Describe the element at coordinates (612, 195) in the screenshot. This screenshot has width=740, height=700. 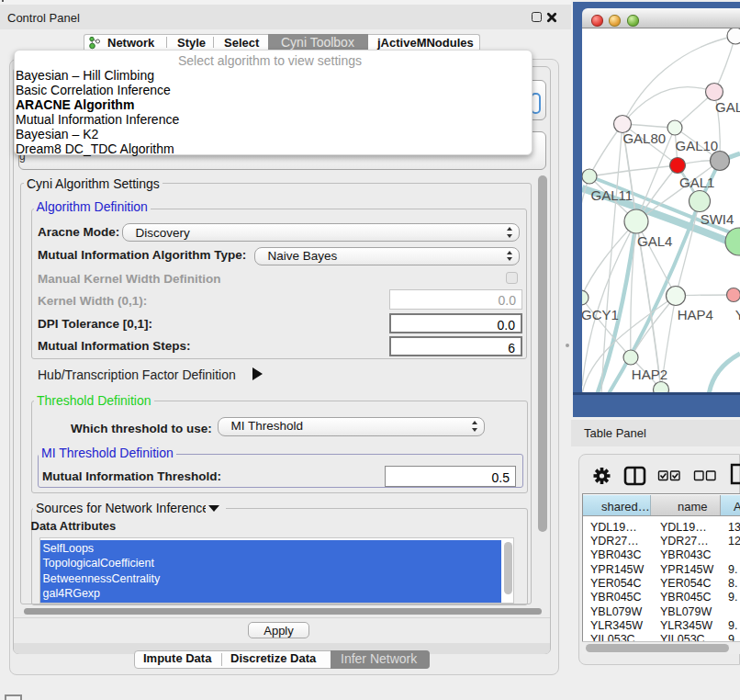
I see `svg-text: GAL11` at that location.